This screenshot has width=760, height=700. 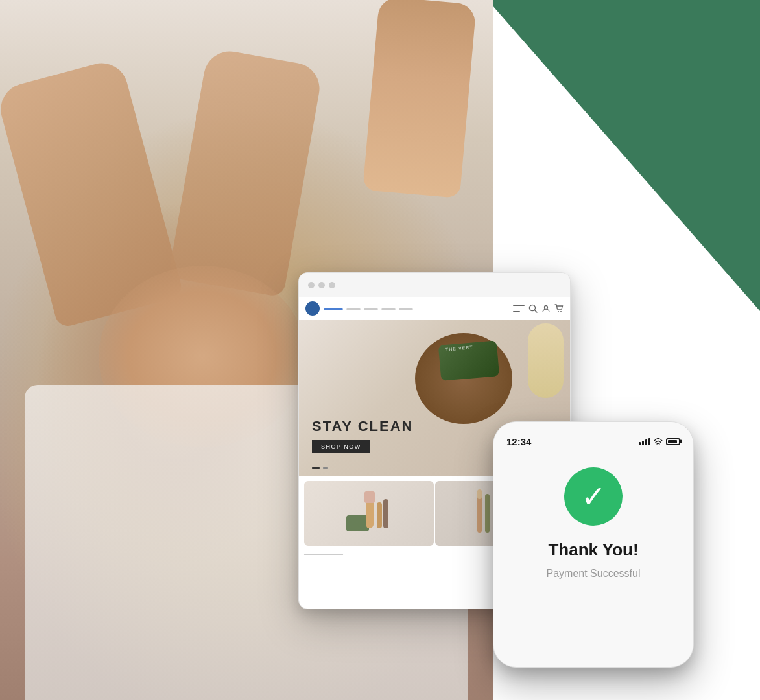 What do you see at coordinates (593, 524) in the screenshot?
I see `phone-content: ✓ Thank You! Payment Successful` at bounding box center [593, 524].